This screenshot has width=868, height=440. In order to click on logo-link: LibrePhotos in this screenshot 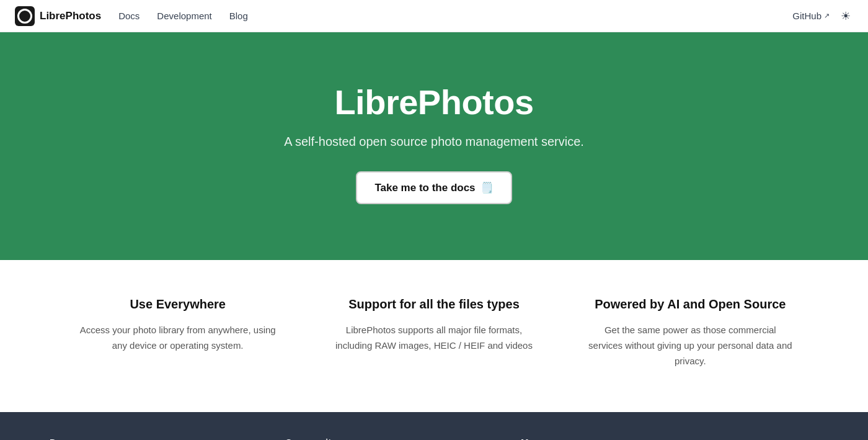, I will do `click(58, 16)`.